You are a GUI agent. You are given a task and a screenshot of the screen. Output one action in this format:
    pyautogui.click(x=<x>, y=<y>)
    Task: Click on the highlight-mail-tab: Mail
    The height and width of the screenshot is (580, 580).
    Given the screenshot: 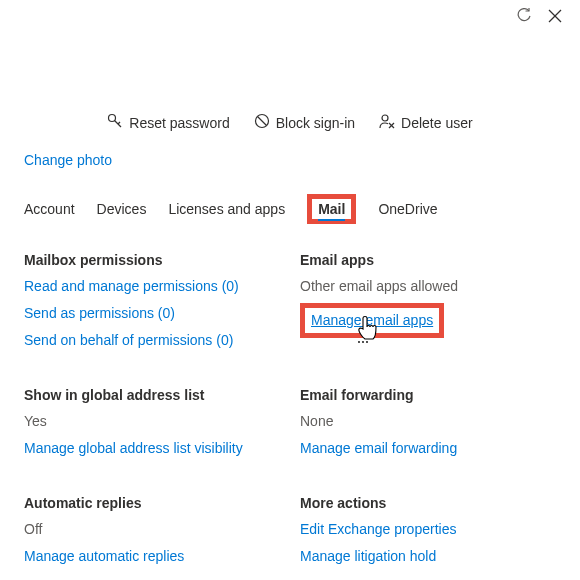 What is the action you would take?
    pyautogui.click(x=332, y=209)
    